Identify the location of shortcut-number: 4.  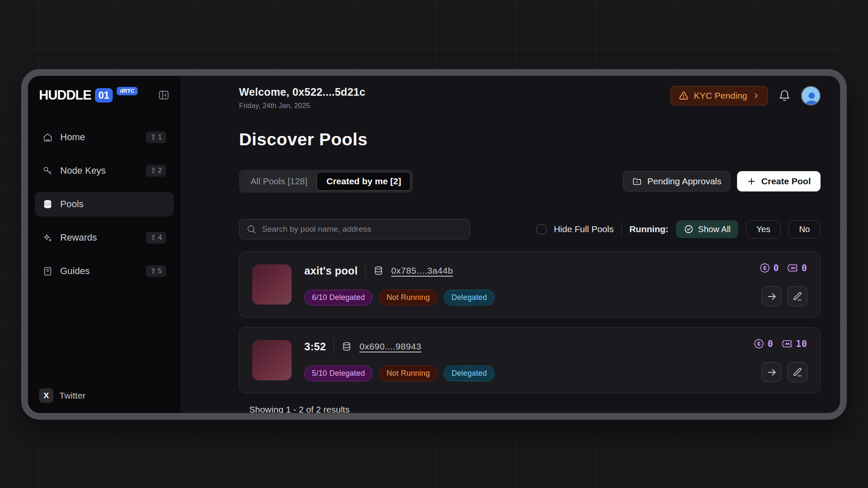
(160, 238).